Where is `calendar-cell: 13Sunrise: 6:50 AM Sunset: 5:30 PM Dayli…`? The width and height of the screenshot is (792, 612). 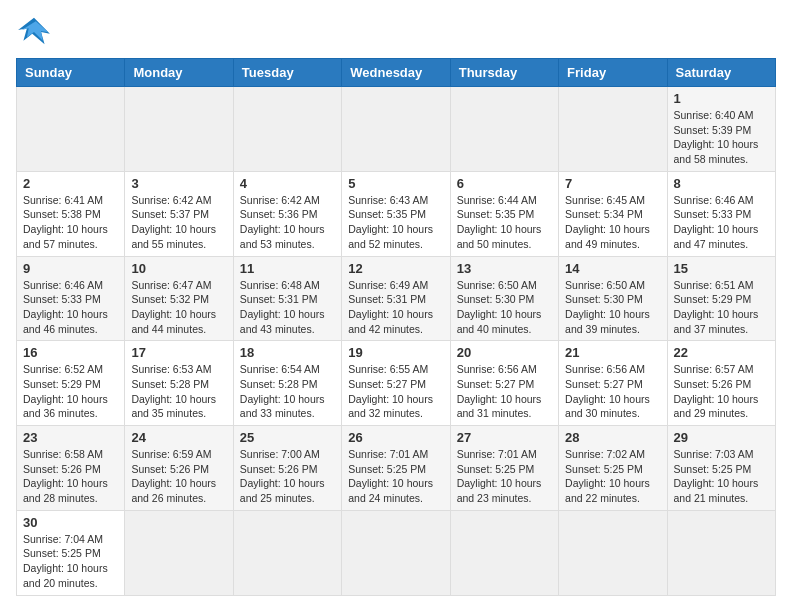
calendar-cell: 13Sunrise: 6:50 AM Sunset: 5:30 PM Dayli… is located at coordinates (504, 298).